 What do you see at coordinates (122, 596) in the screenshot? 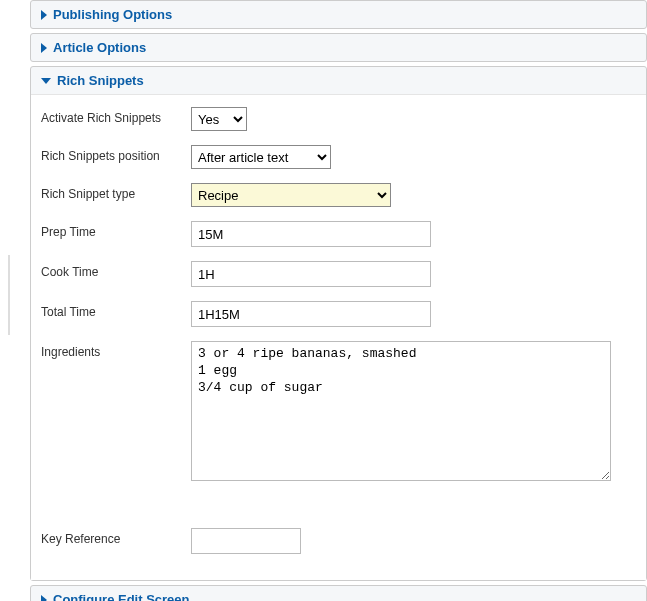
I see `panel-title: Configure Edit Screen` at bounding box center [122, 596].